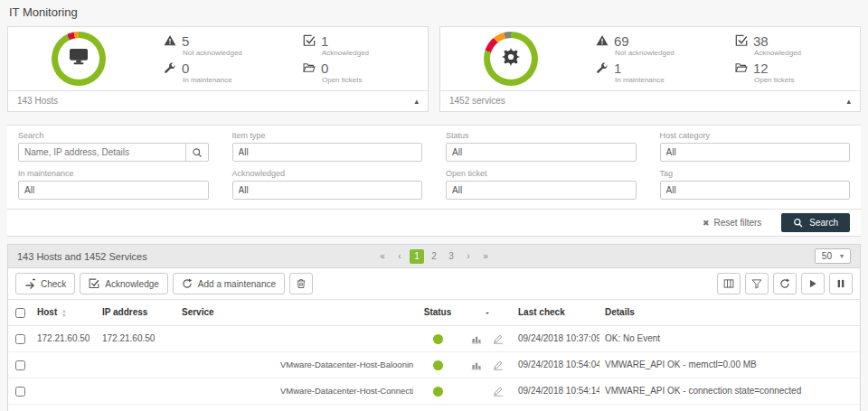 The height and width of the screenshot is (411, 868). Describe the element at coordinates (730, 313) in the screenshot. I see `details-column-header: Details` at that location.